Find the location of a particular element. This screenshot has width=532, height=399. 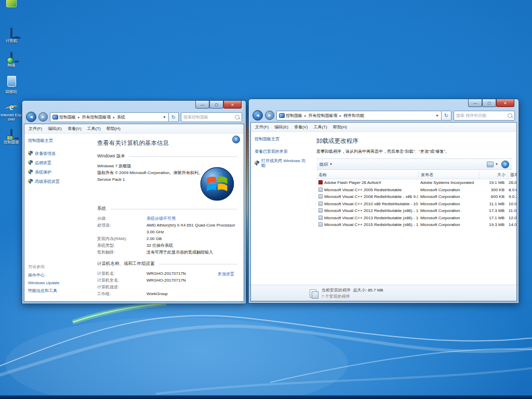

breadcrumb-item: 系统 is located at coordinates (118, 117).